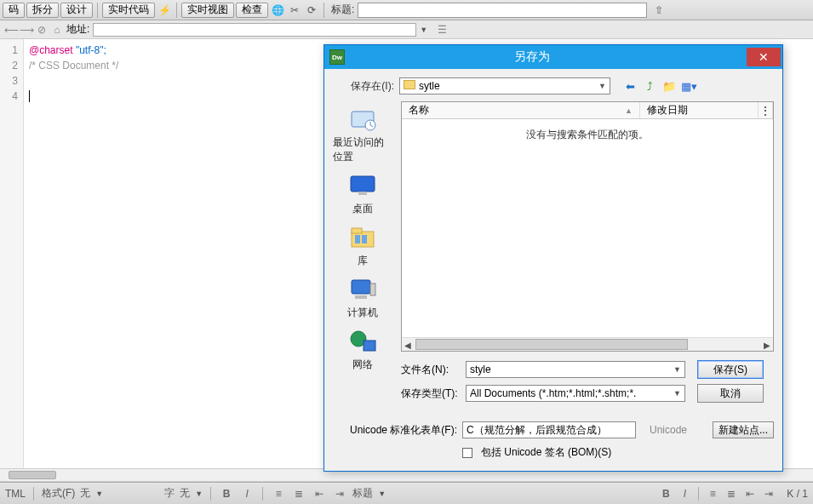  Describe the element at coordinates (278, 494) in the screenshot. I see `list-ul-icon: ≡` at that location.